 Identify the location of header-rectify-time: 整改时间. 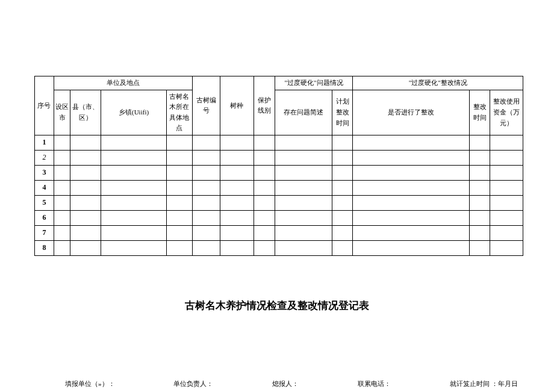
(480, 112).